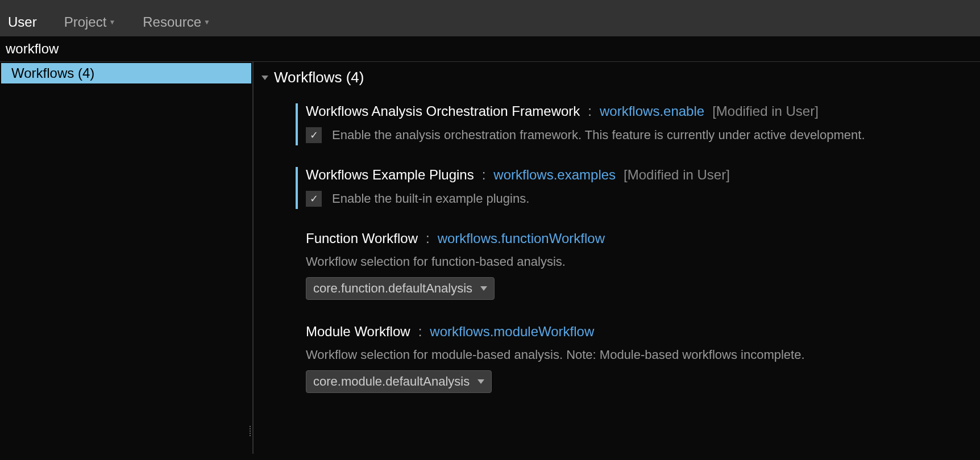 Image resolution: width=980 pixels, height=460 pixels. Describe the element at coordinates (23, 22) in the screenshot. I see `tab-user-label: User` at that location.